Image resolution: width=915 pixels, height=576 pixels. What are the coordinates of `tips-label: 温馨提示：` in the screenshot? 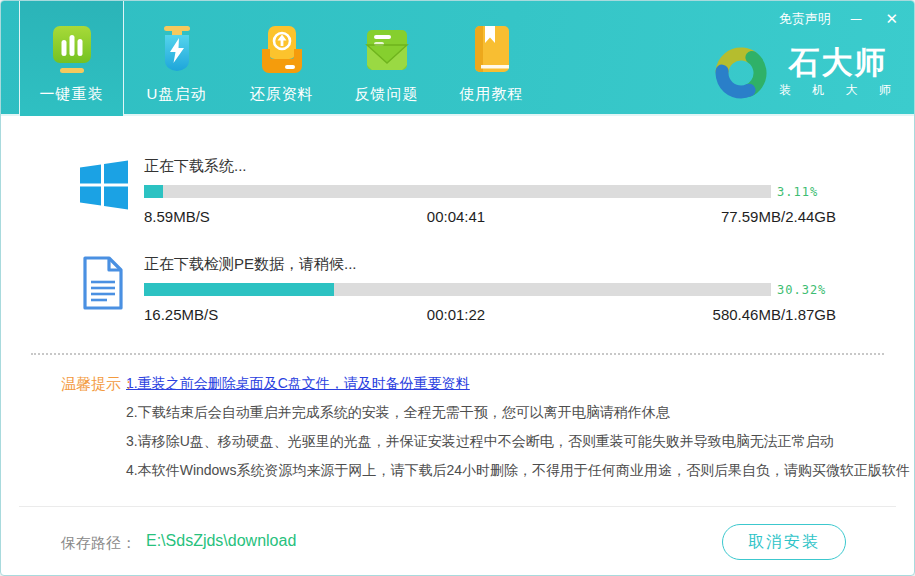 It's located at (98, 384).